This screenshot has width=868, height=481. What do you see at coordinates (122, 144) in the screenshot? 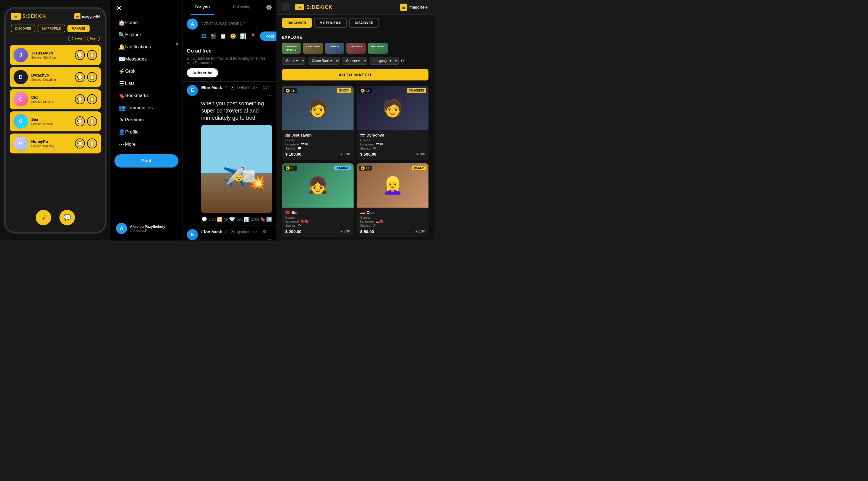
I see `more-icon: ⋯` at bounding box center [122, 144].